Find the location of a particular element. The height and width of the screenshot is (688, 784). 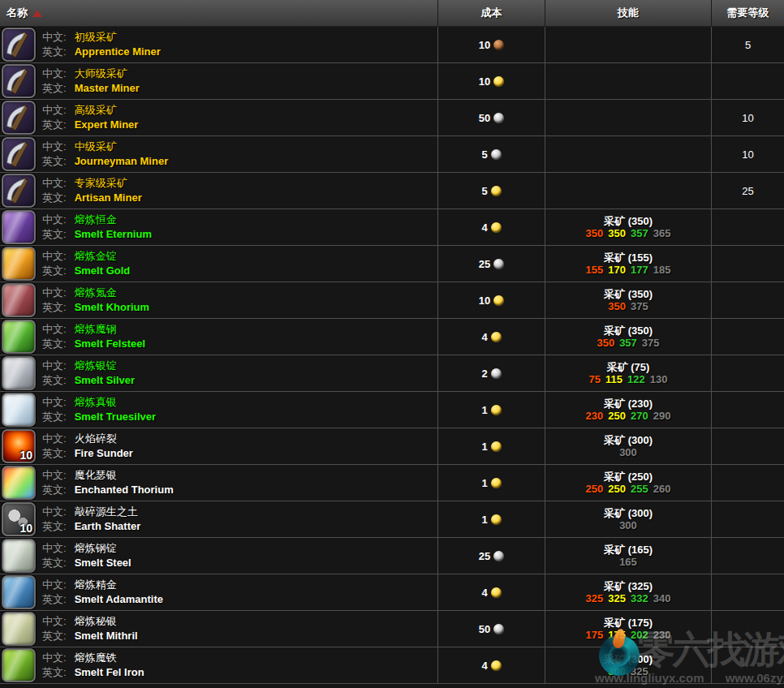

spell-name-english-link: Artisan Miner is located at coordinates (109, 198).